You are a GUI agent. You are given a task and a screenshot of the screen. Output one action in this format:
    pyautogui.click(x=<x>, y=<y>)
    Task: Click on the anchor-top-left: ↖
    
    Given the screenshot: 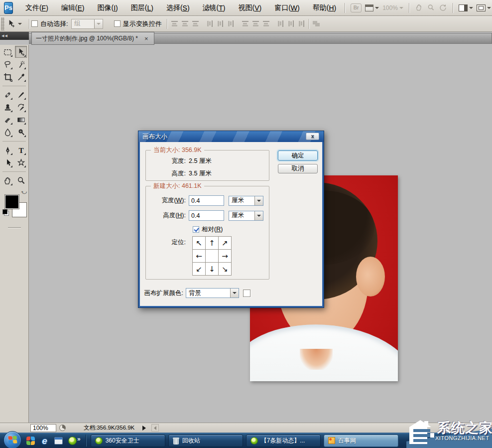 What is the action you would take?
    pyautogui.click(x=199, y=243)
    